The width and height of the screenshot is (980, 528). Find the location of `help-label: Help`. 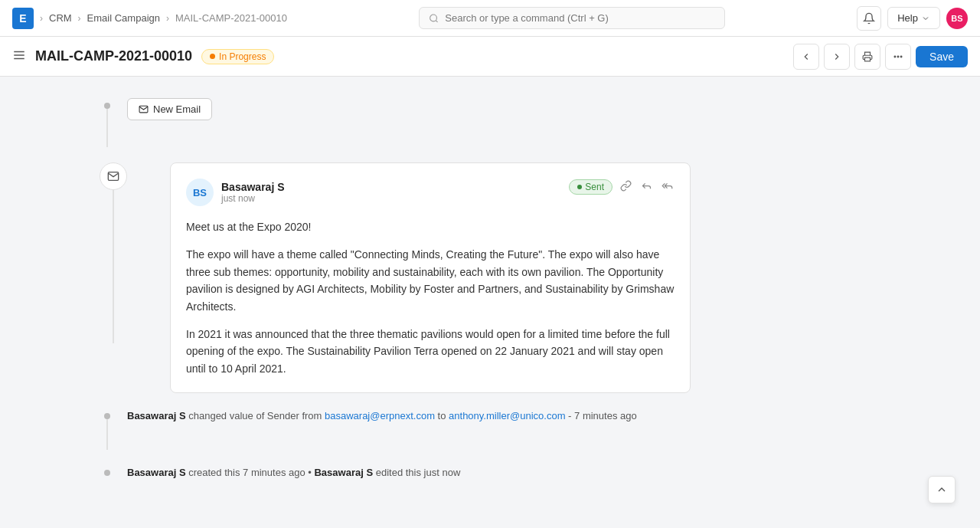

help-label: Help is located at coordinates (908, 18).